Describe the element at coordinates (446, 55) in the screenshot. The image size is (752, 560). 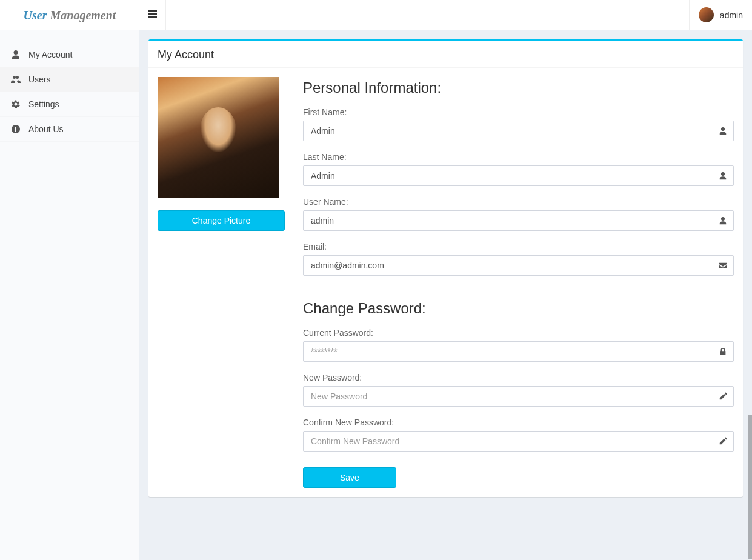
I see `box-header: My Account` at that location.